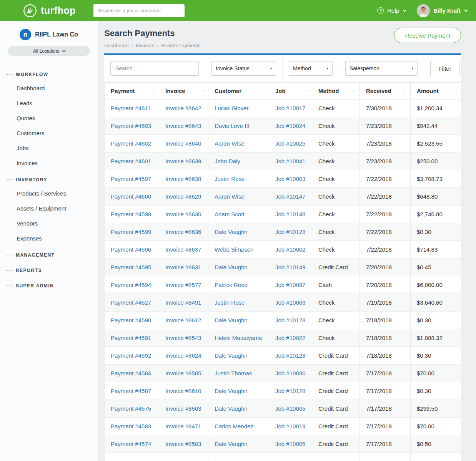 Image resolution: width=476 pixels, height=461 pixels. What do you see at coordinates (131, 426) in the screenshot?
I see `payment-link: Payment #4583` at bounding box center [131, 426].